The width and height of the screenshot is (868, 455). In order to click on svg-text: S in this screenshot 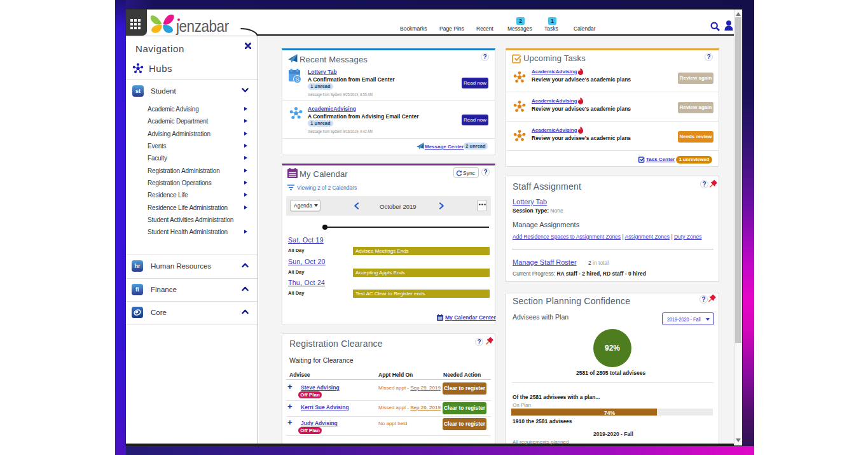, I will do `click(297, 80)`.